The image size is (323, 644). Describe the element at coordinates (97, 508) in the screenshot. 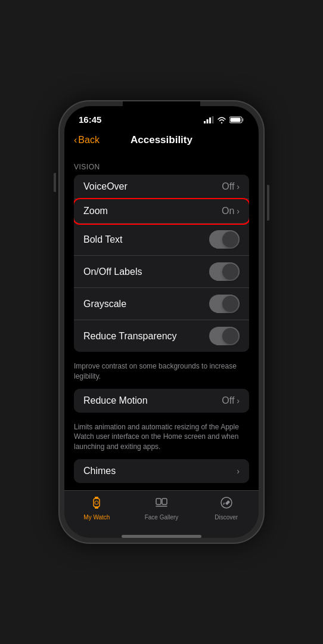

I see `tab-my-watch: My Watch` at that location.